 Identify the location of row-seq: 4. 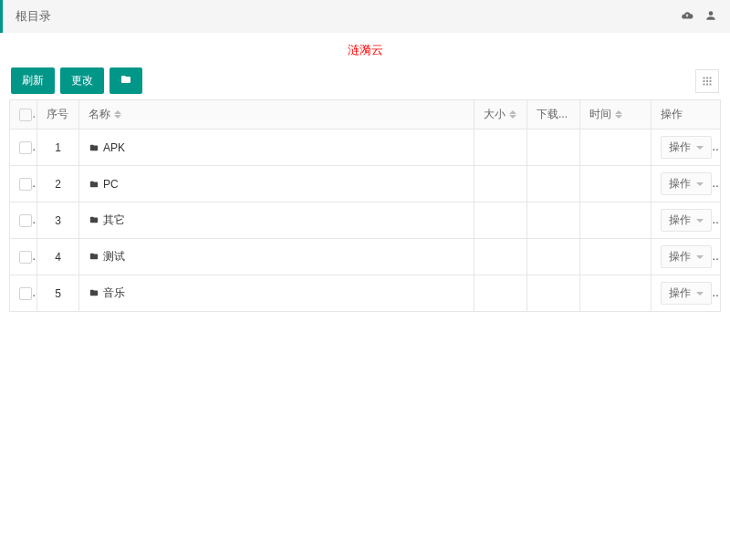
(58, 257).